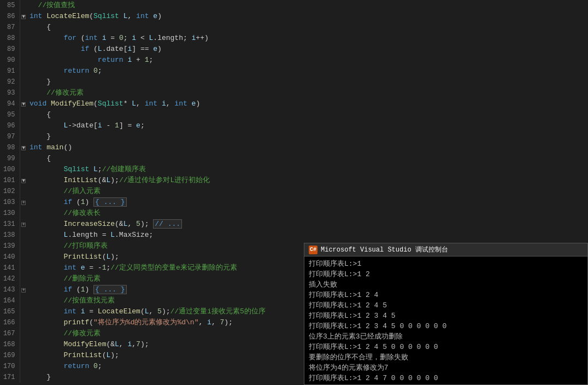 The width and height of the screenshot is (588, 385). I want to click on table-row: 98▼int main(), so click(150, 148).